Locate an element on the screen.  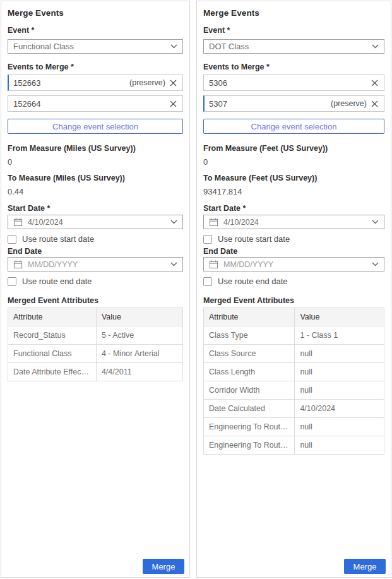
table-cell: Engineering To RouteID is located at coordinates (249, 427).